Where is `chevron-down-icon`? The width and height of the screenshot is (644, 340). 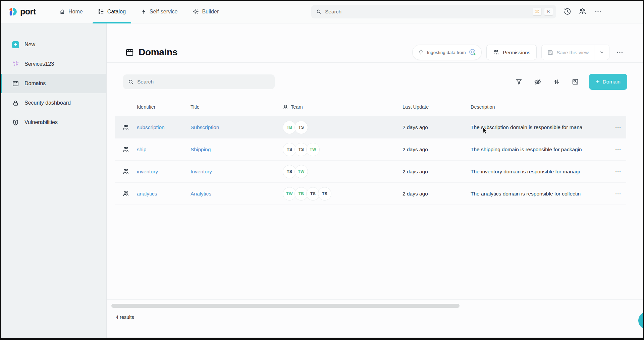
chevron-down-icon is located at coordinates (602, 52).